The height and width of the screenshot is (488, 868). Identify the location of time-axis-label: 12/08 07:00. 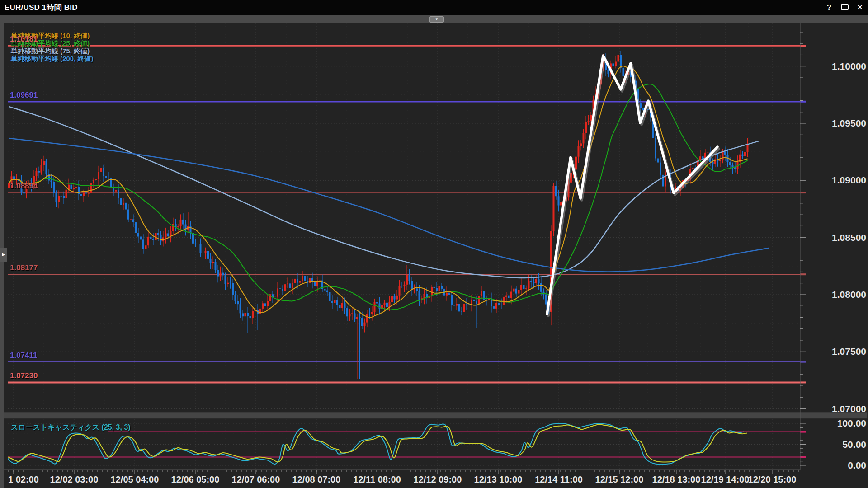
(316, 479).